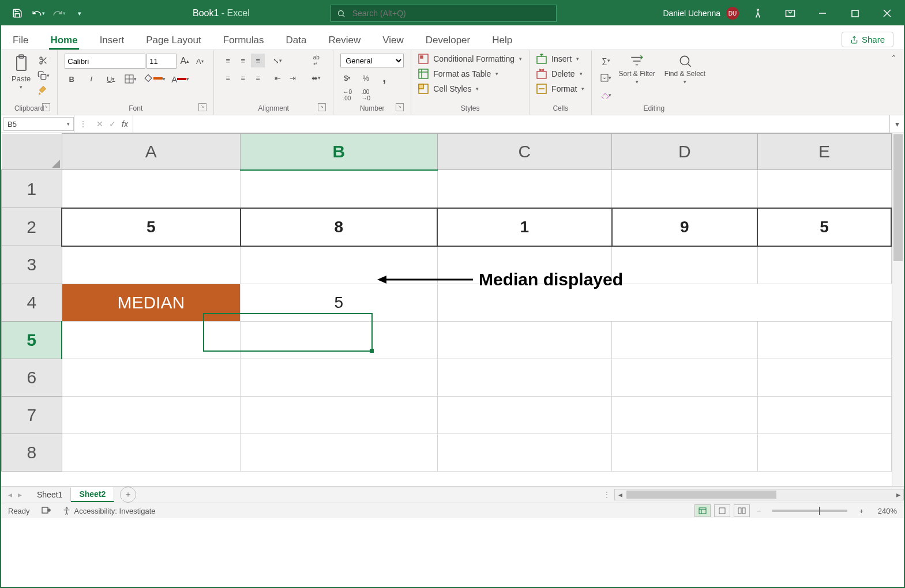  I want to click on cell-d2: 9, so click(685, 227).